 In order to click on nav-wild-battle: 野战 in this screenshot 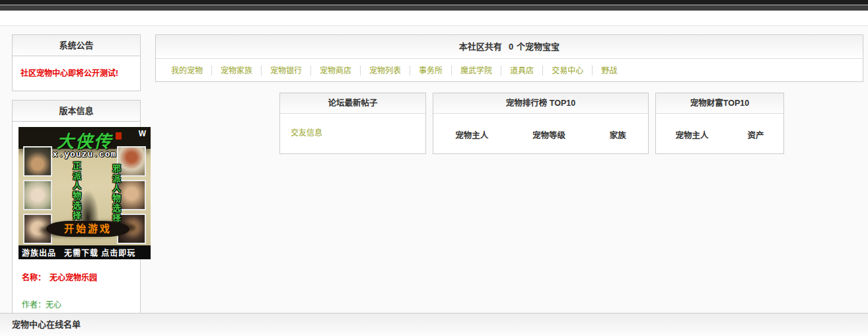, I will do `click(609, 71)`.